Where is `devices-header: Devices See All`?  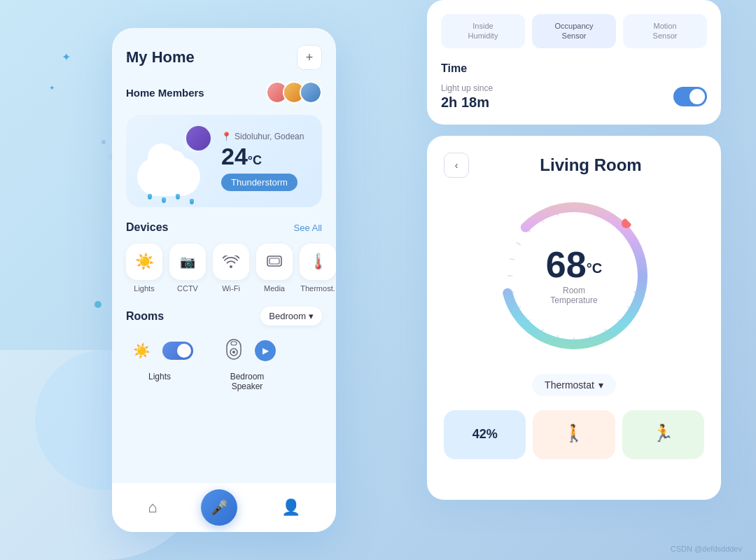 devices-header: Devices See All is located at coordinates (224, 227).